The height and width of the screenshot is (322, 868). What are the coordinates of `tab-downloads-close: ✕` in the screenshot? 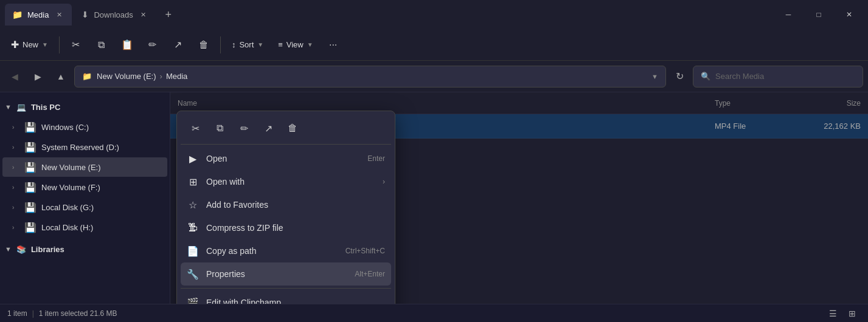 It's located at (144, 15).